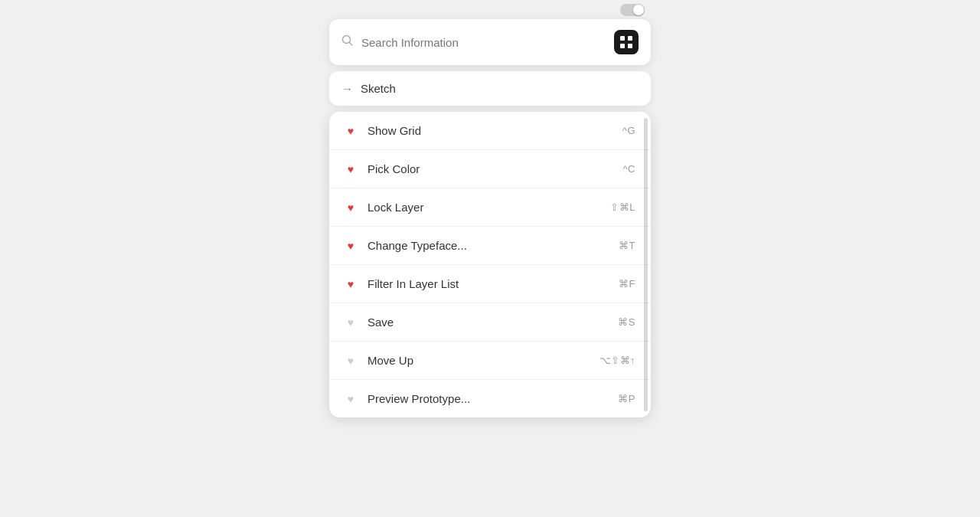 Image resolution: width=980 pixels, height=517 pixels. What do you see at coordinates (490, 11) in the screenshot?
I see `toggle-area` at bounding box center [490, 11].